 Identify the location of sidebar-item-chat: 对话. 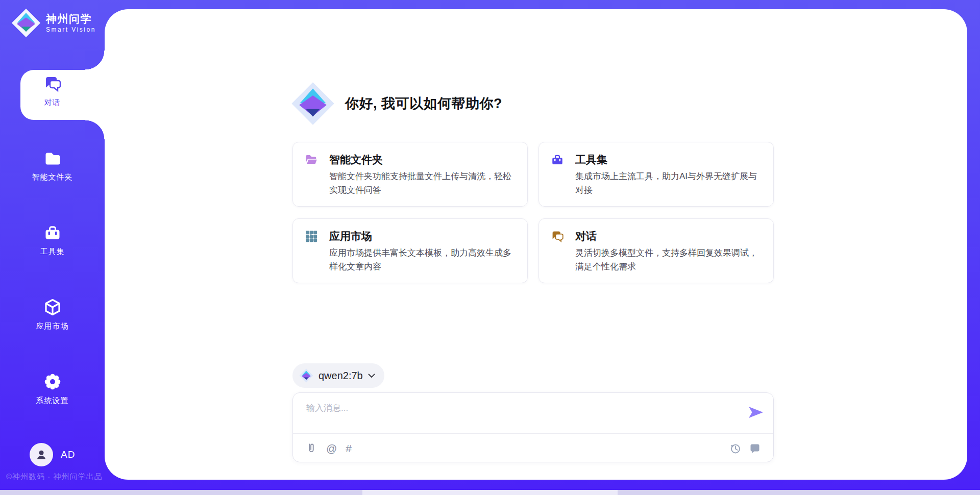
(52, 91).